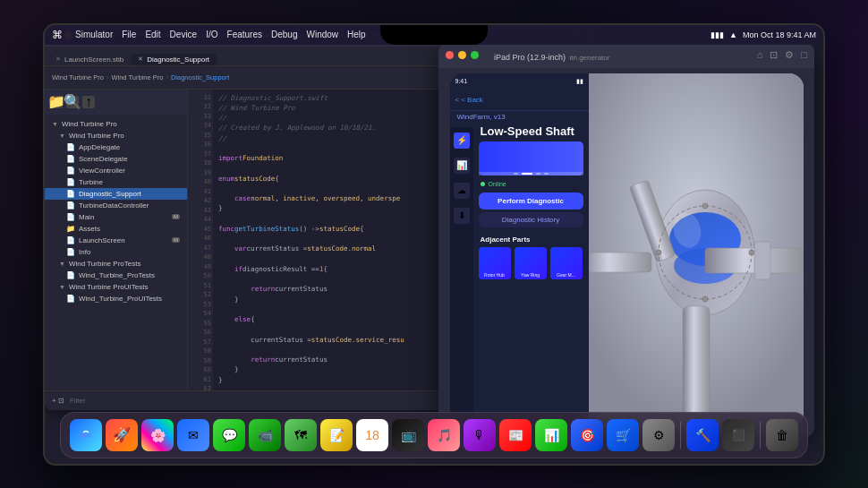 This screenshot has height=488, width=868. I want to click on battery-icon: ▮▮▮, so click(718, 35).